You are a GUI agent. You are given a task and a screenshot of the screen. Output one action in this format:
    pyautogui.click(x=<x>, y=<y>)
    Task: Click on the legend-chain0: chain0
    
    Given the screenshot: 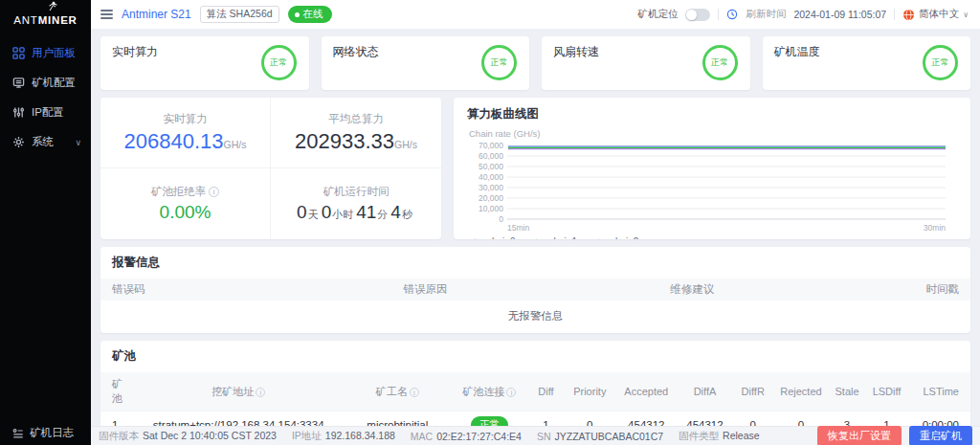 What is the action you would take?
    pyautogui.click(x=491, y=237)
    